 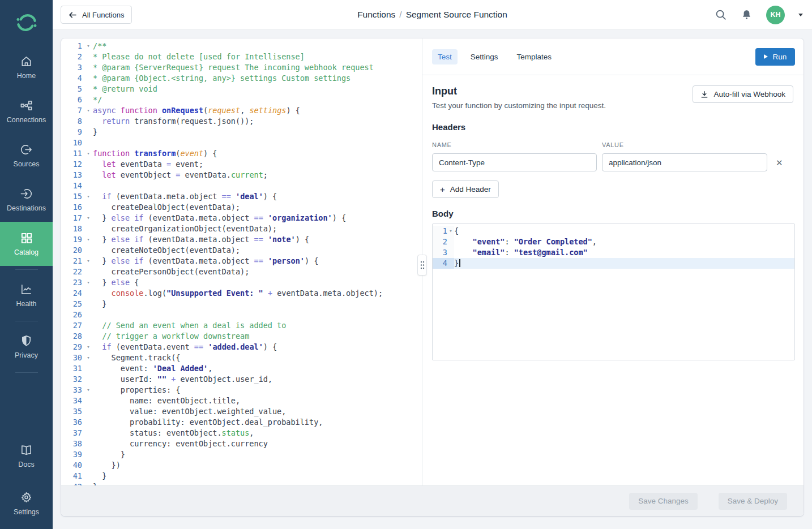 What do you see at coordinates (72, 100) in the screenshot?
I see `line-number: 6` at bounding box center [72, 100].